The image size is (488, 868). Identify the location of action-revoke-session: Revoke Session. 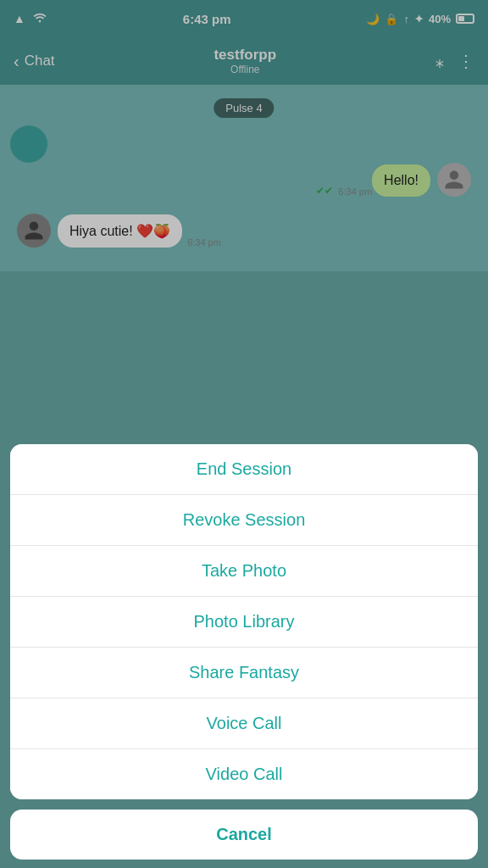
(244, 520).